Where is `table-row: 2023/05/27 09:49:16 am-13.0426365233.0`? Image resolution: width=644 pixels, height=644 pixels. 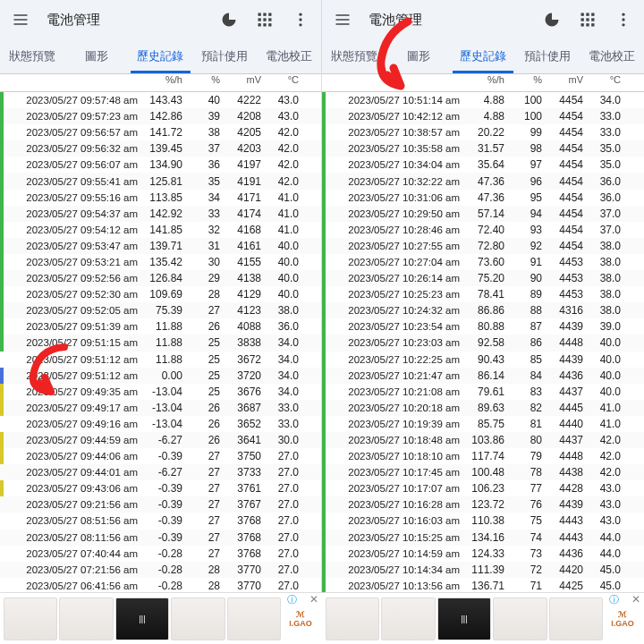 table-row: 2023/05/27 09:49:16 am-13.0426365233.0 is located at coordinates (161, 424).